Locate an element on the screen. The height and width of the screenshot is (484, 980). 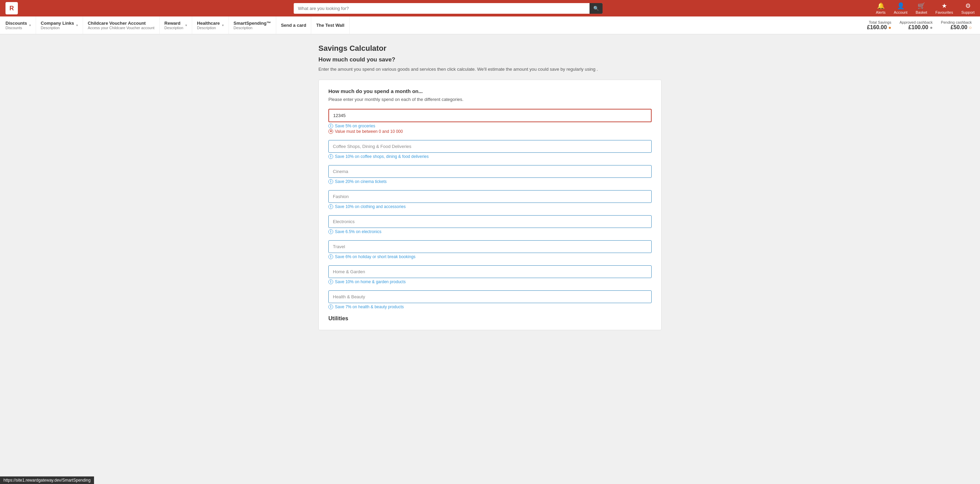
nav-item-childcare: Childcare Voucher Account Access your Ch… is located at coordinates (121, 25).